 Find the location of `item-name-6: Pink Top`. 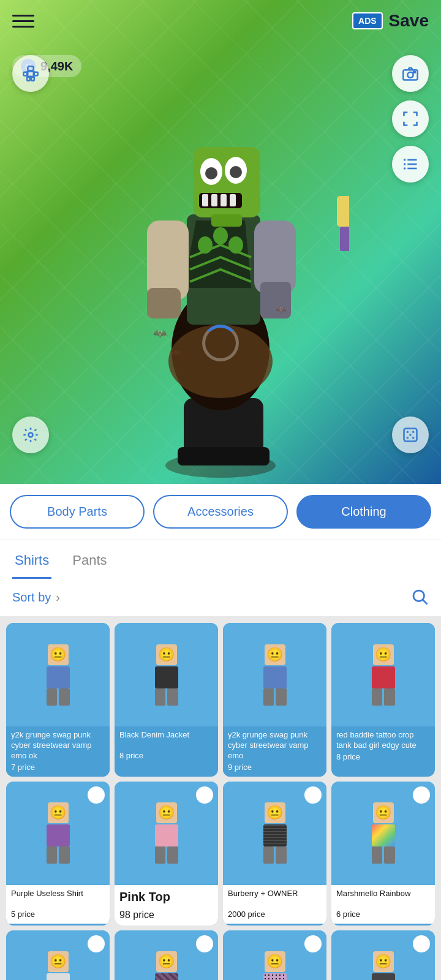

item-name-6: Pink Top is located at coordinates (167, 899).